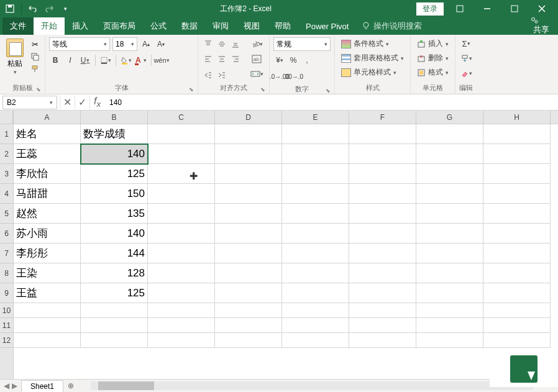 This screenshot has width=558, height=392. What do you see at coordinates (221, 26) in the screenshot?
I see `tab-review: 审阅` at bounding box center [221, 26].